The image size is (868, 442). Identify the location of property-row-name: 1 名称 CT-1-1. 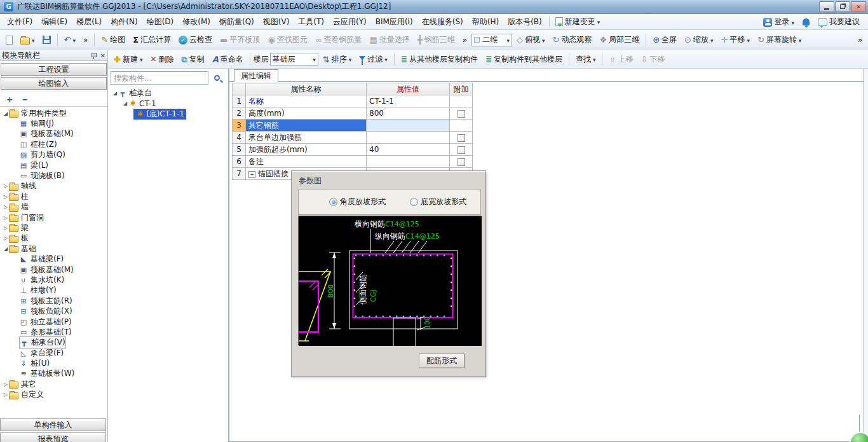
(353, 102).